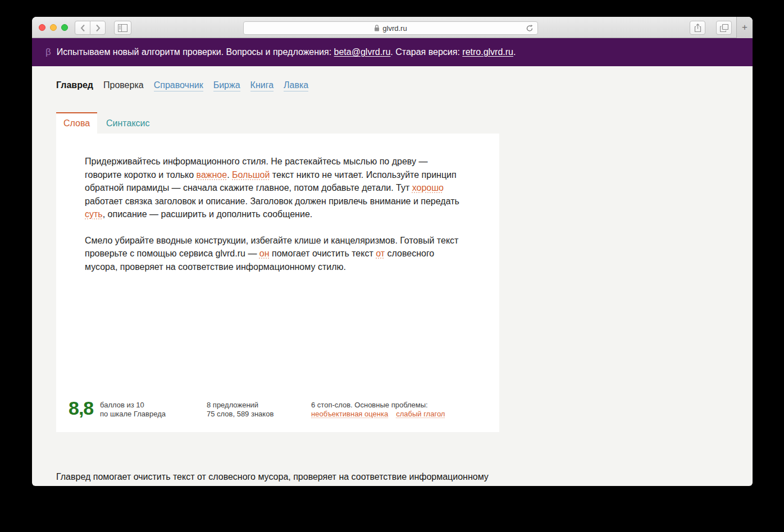  What do you see at coordinates (323, 254) in the screenshot?
I see `editor-text: помогает очистить текст` at bounding box center [323, 254].